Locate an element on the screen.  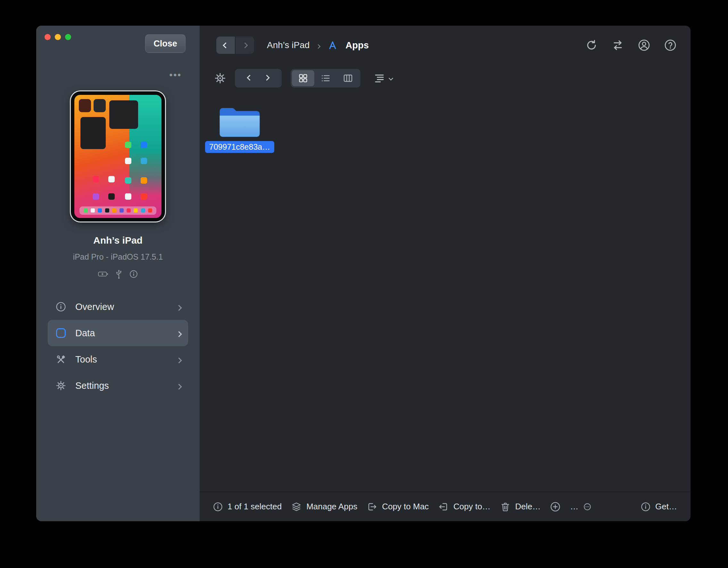
copy-to-mac-button: Copy to Mac is located at coordinates (398, 507).